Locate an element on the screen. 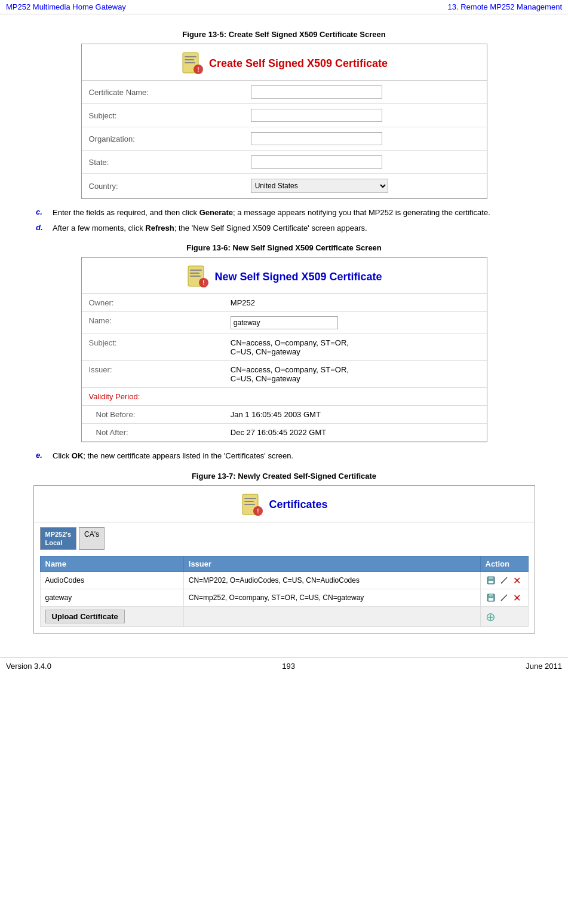 Image resolution: width=568 pixels, height=924 pixels. cert-table-wrapper: Name Issuer Action AudioCodes CN=MP202, … is located at coordinates (284, 592).